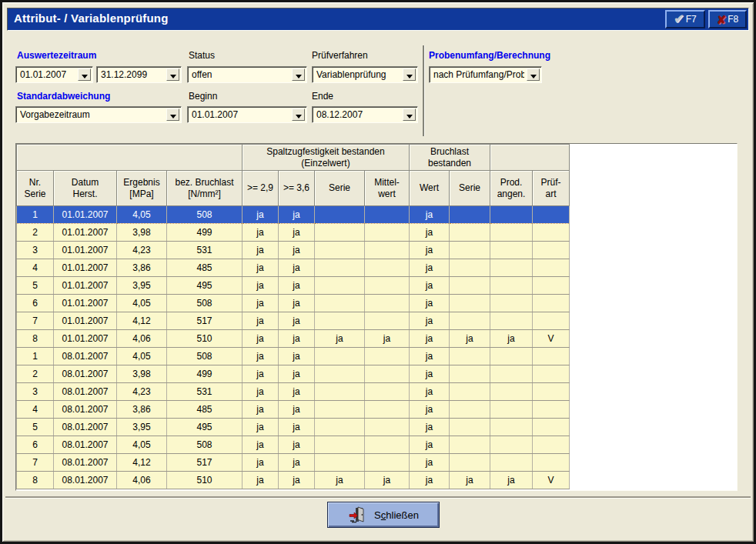  What do you see at coordinates (205, 480) in the screenshot?
I see `table-cell: 510` at bounding box center [205, 480].